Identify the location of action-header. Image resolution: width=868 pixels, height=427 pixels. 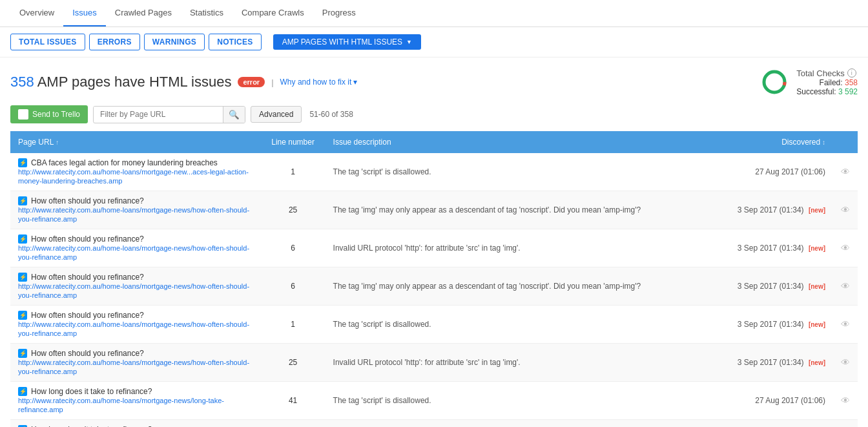
(845, 142).